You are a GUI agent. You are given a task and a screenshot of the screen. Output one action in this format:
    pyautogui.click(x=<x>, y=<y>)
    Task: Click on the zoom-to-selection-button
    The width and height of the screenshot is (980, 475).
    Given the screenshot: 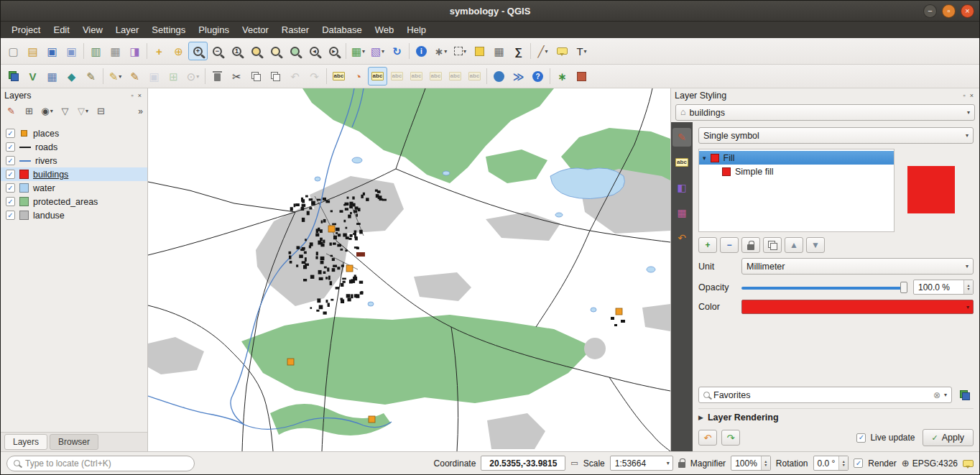 What is the action you would take?
    pyautogui.click(x=276, y=51)
    